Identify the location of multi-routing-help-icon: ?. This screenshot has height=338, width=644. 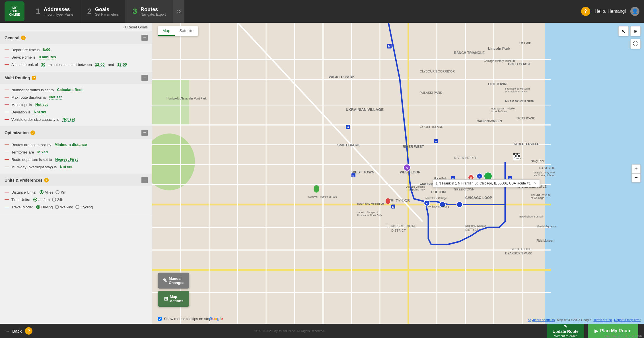
(34, 78).